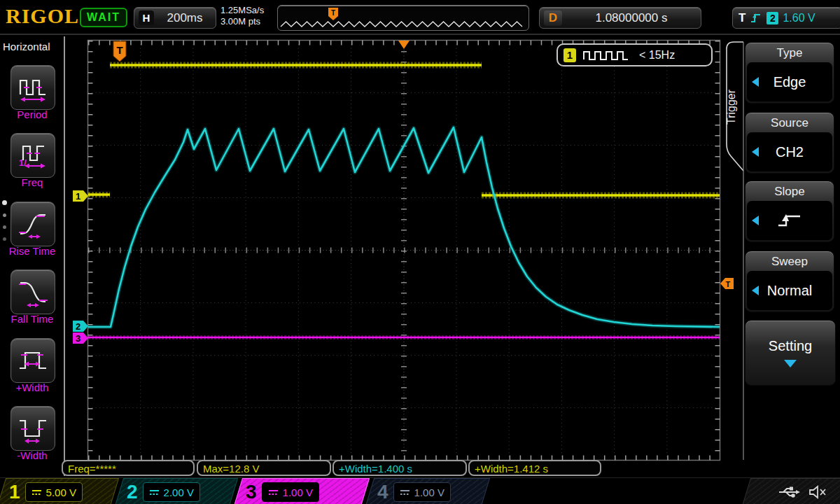 The image size is (840, 504). What do you see at coordinates (422, 492) in the screenshot?
I see `channel-4-scale: 1.00 V` at bounding box center [422, 492].